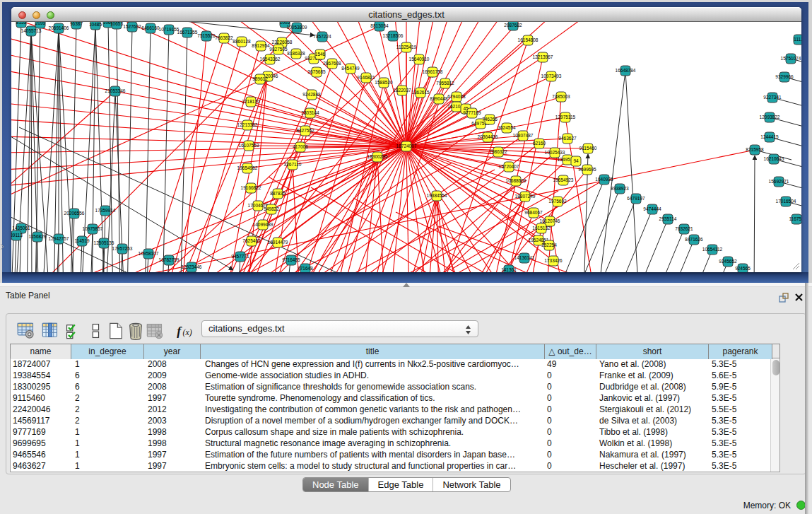  I want to click on svg-text: 1640935, so click(604, 180).